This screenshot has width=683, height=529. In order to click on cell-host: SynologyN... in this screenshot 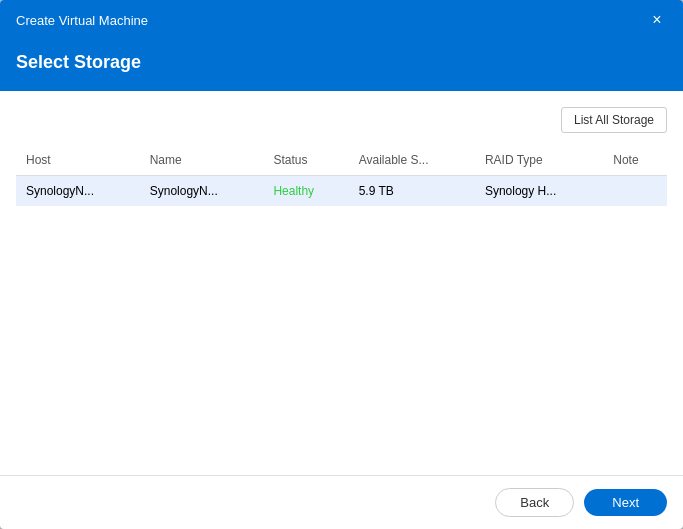, I will do `click(78, 192)`.